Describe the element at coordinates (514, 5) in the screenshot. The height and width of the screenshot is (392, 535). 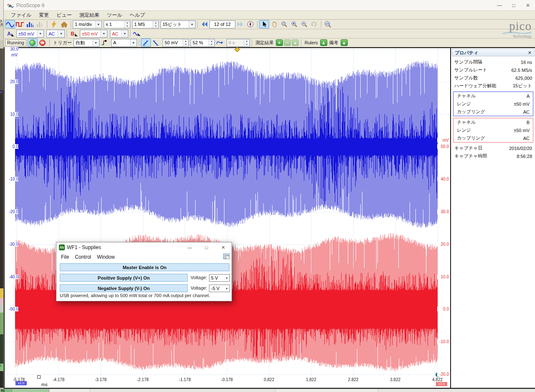
I see `maximize-button: □` at that location.